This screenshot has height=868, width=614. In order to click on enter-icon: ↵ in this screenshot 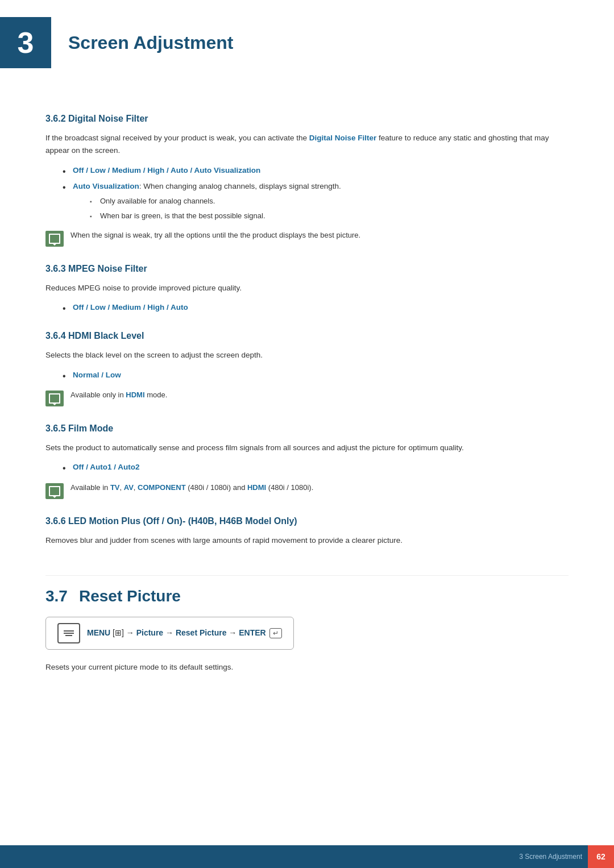, I will do `click(276, 633)`.